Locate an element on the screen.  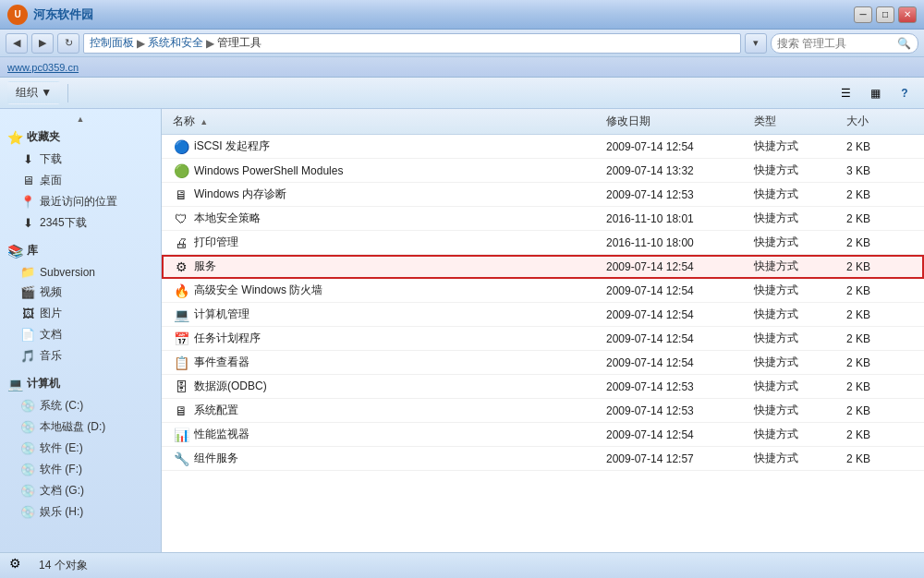
file-icon: 🔧 is located at coordinates (181, 459).